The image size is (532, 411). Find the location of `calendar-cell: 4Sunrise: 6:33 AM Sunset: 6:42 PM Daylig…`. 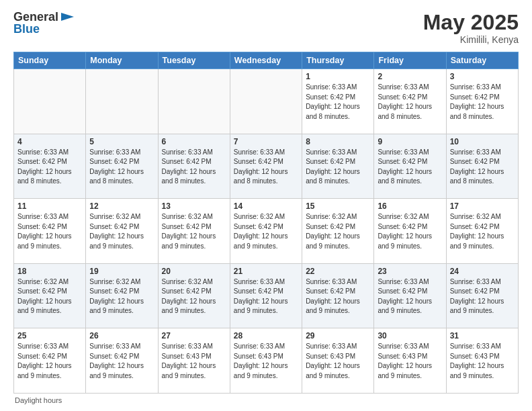

calendar-cell: 4Sunrise: 6:33 AM Sunset: 6:42 PM Daylig… is located at coordinates (50, 167).